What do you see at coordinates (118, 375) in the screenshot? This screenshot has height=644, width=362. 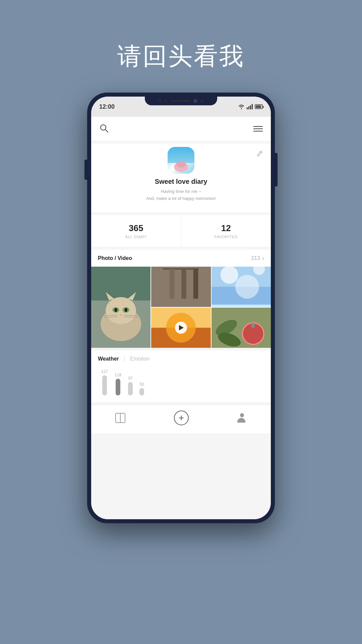 I see `bar-label-118: 118` at bounding box center [118, 375].